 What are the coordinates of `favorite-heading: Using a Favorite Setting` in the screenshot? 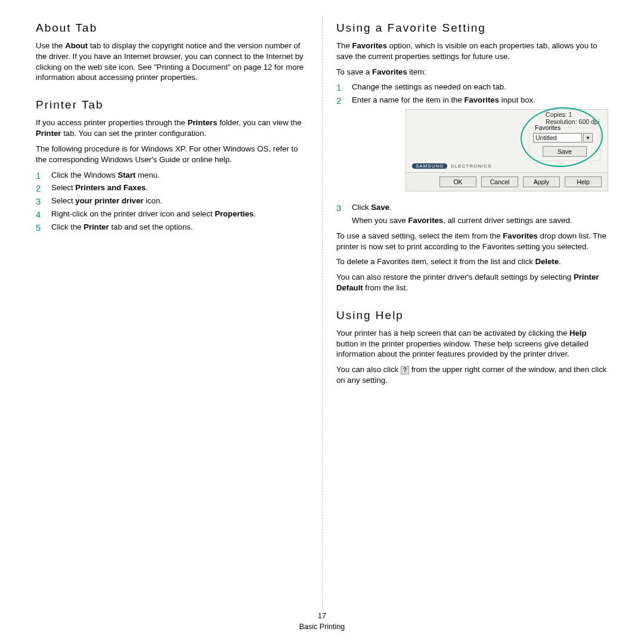 It's located at (472, 28).